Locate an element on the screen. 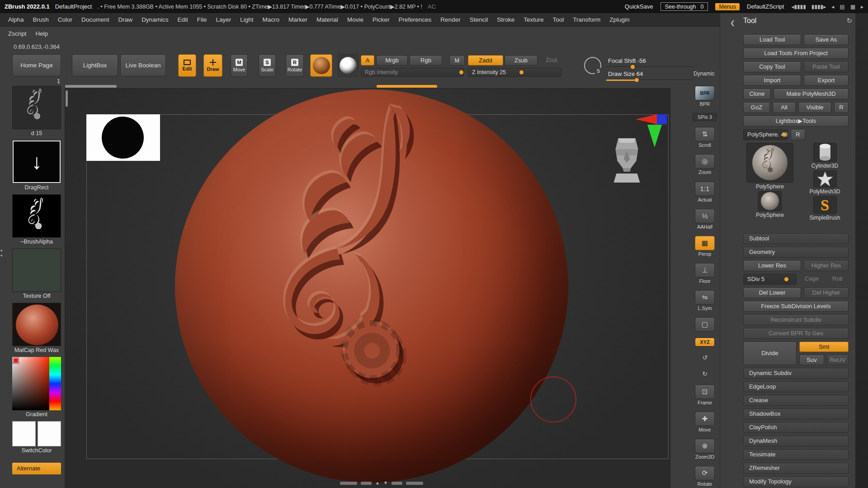 The width and height of the screenshot is (868, 488). texture-selector: Texture Off is located at coordinates (37, 274).